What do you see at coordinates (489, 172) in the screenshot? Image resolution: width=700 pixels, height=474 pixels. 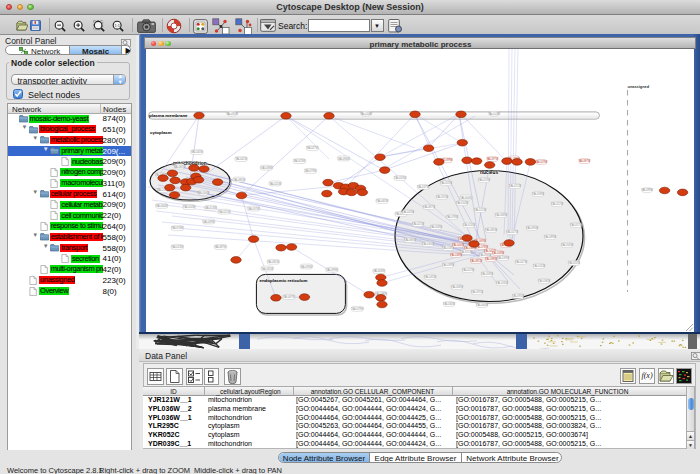 I see `svg-text: nucleus` at bounding box center [489, 172].